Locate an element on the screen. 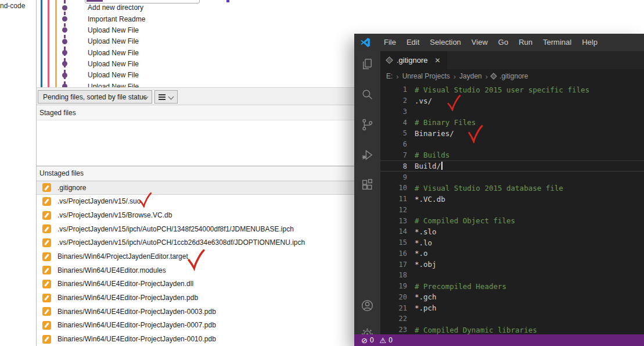 Image resolution: width=644 pixels, height=346 pixels. editor-line: 21 *.pch is located at coordinates (512, 308).